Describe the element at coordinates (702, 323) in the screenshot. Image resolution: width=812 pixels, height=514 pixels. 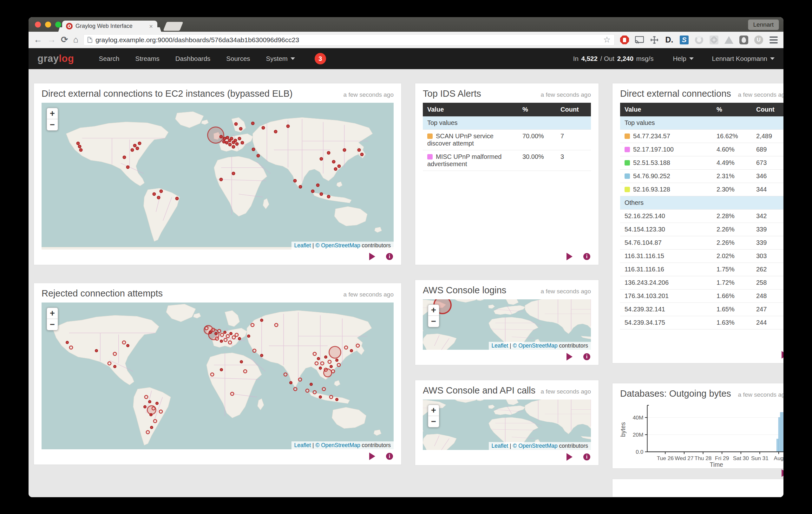
I see `table-row: 54.239.34.1751.63%244` at that location.